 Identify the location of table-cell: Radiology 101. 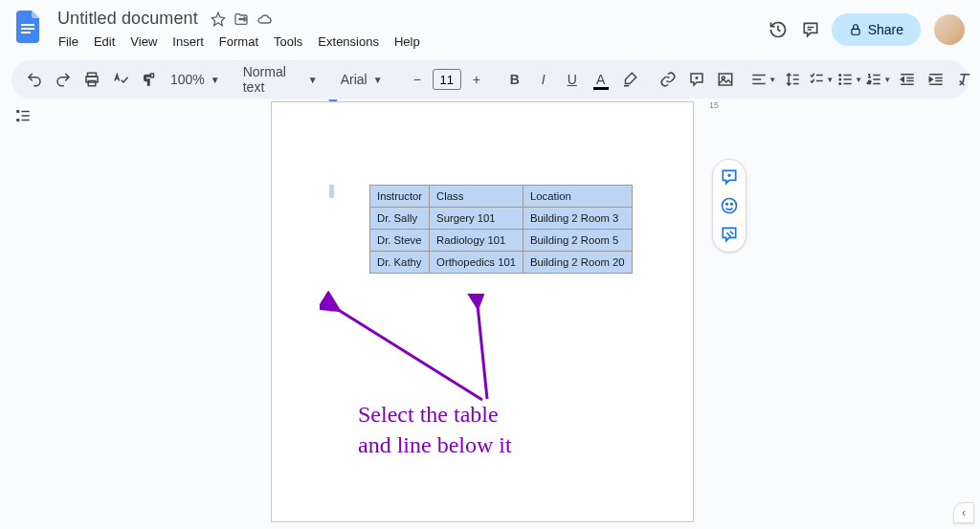
(477, 241).